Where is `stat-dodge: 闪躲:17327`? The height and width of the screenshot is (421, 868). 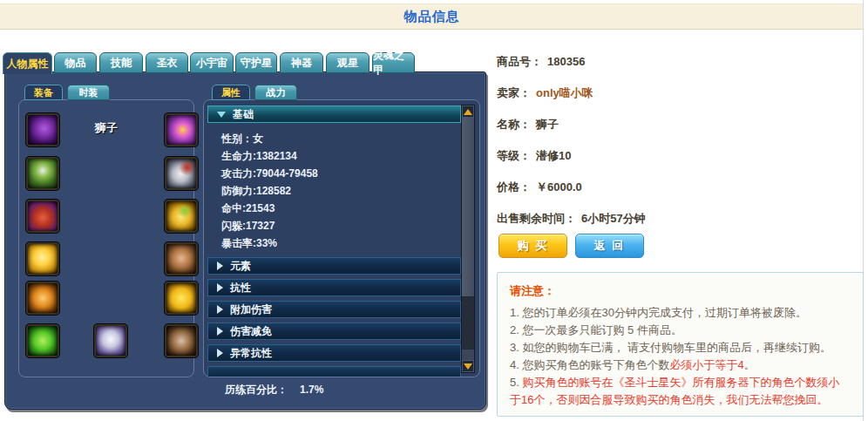 stat-dodge: 闪躲:17327 is located at coordinates (335, 226).